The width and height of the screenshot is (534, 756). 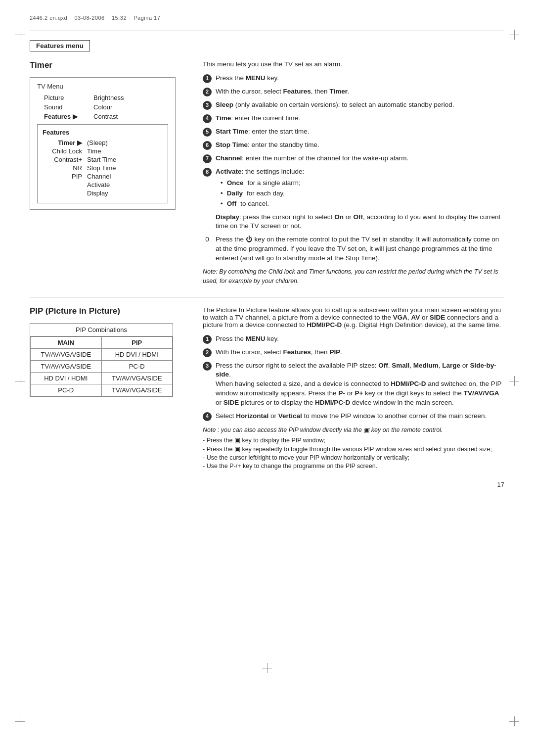 I want to click on step-text-1: Press the MENU key., so click(x=360, y=78).